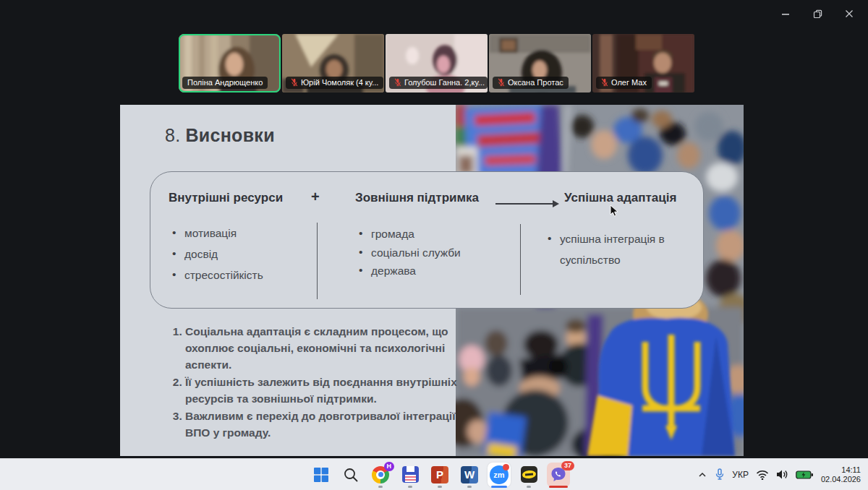 The height and width of the screenshot is (490, 868). Describe the element at coordinates (702, 475) in the screenshot. I see `tray-chevron-button` at that location.